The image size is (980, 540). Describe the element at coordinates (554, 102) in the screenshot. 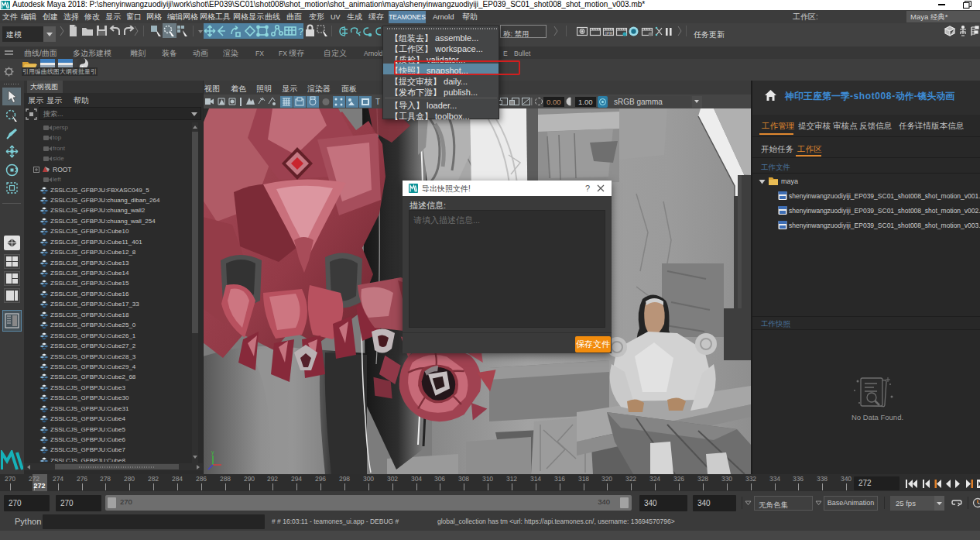

I see `svg-text: 0.00` at that location.